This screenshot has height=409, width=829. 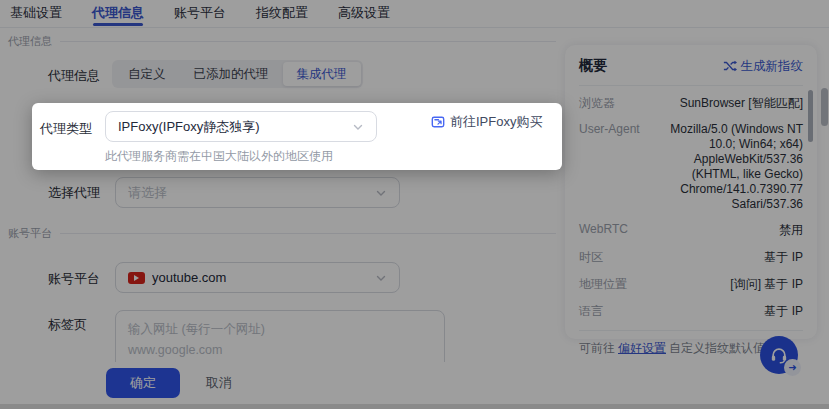 I want to click on proxy-type-label: 代理类型, so click(x=66, y=129).